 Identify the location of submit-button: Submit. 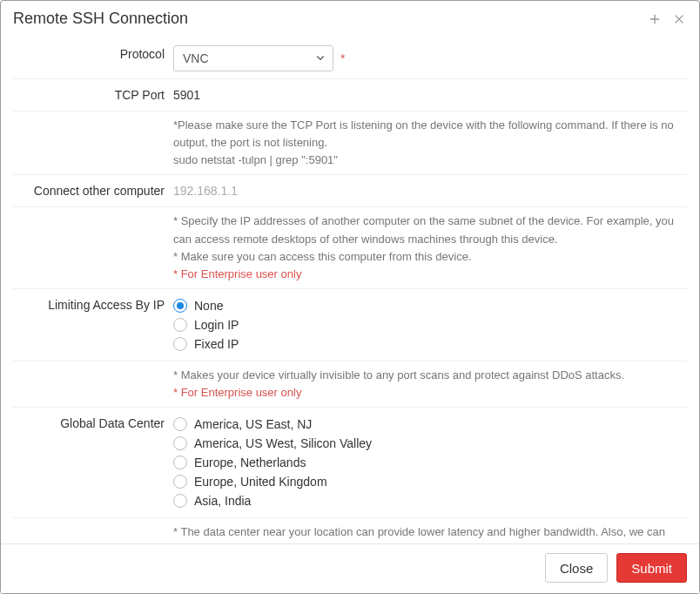
(651, 568).